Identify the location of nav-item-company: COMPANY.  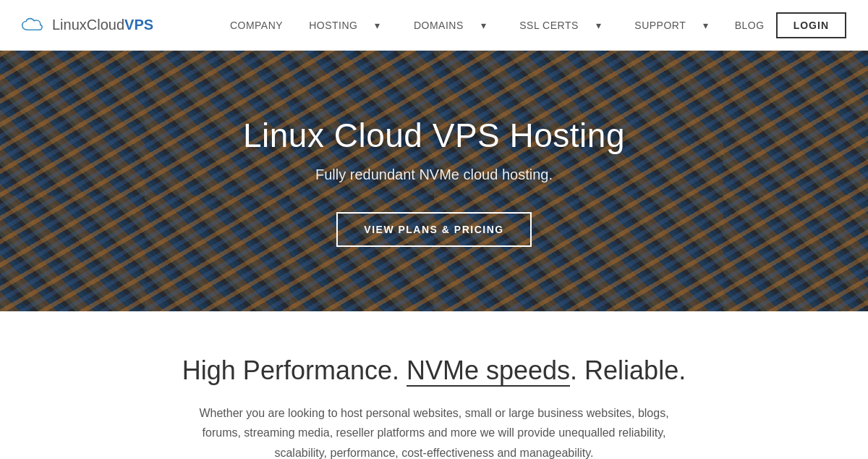
(256, 25).